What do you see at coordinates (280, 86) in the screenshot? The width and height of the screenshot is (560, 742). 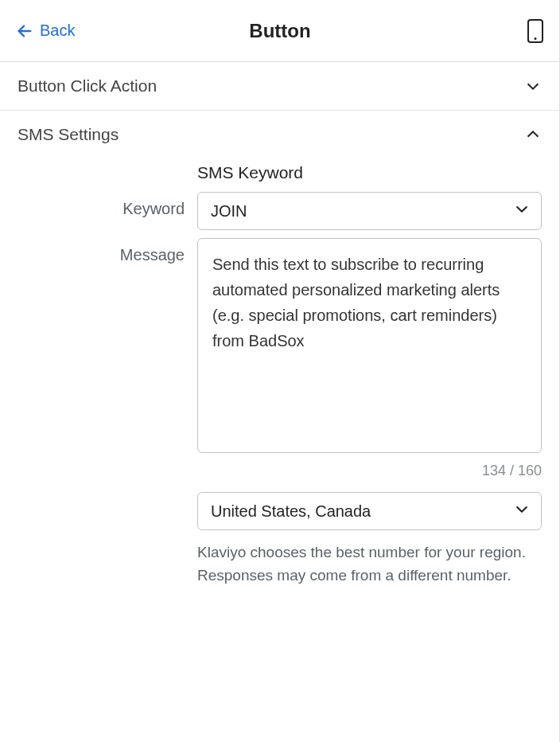 I see `section-toggle-button-click-action: Button Click Action` at bounding box center [280, 86].